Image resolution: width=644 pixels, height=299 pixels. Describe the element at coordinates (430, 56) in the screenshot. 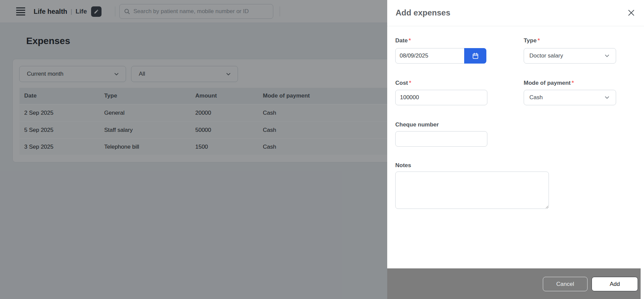

I see `date-input` at that location.